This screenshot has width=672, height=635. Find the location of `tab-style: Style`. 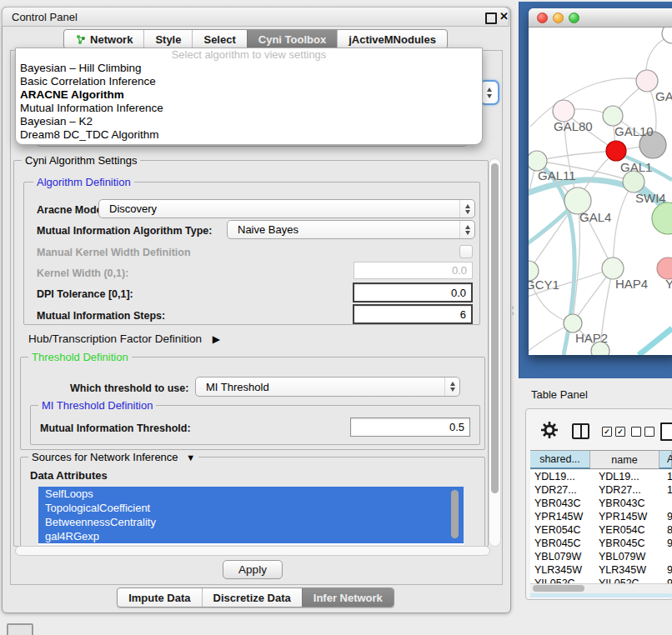

tab-style: Style is located at coordinates (168, 39).